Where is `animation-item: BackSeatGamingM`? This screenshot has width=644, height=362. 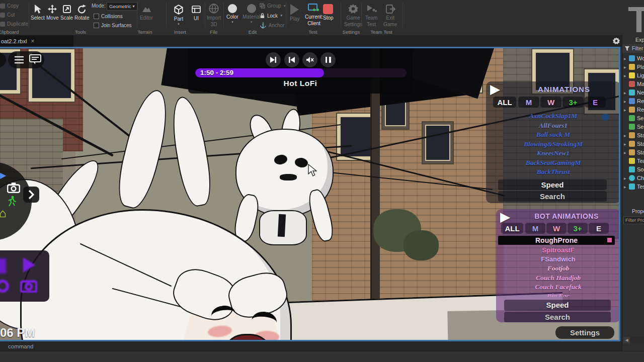 animation-item: BackSeatGamingM is located at coordinates (553, 163).